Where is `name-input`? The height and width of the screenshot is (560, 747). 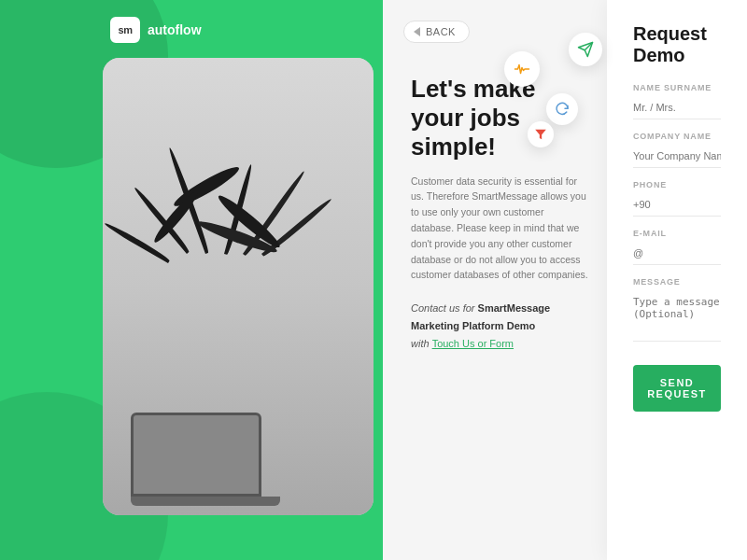
name-input is located at coordinates (677, 108).